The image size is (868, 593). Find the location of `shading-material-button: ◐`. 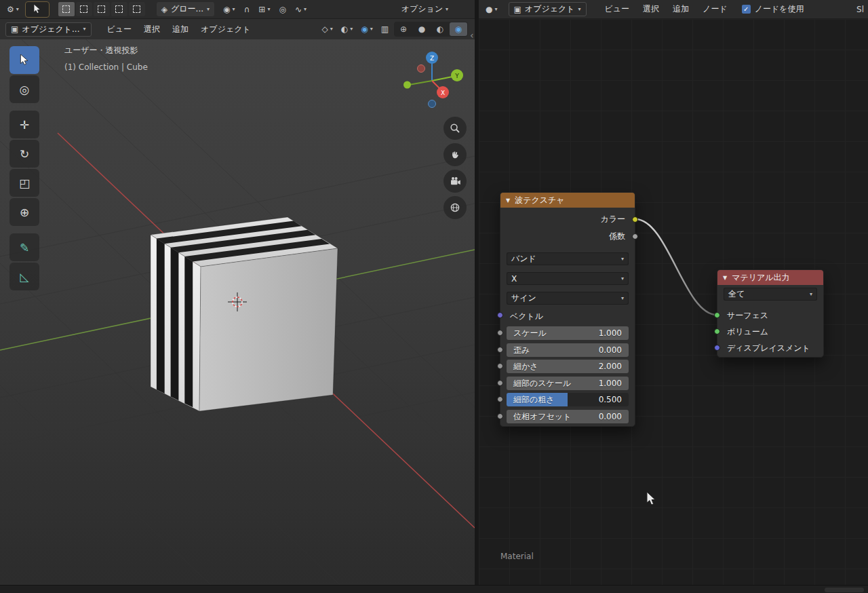

shading-material-button: ◐ is located at coordinates (440, 29).